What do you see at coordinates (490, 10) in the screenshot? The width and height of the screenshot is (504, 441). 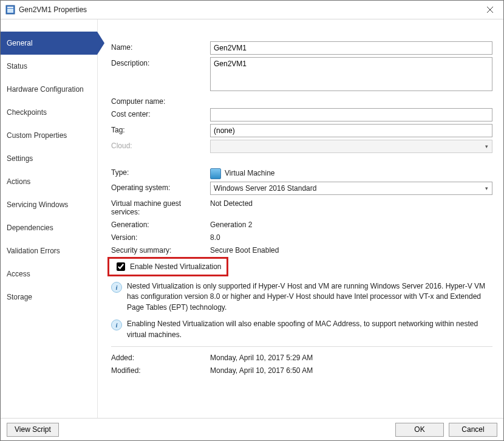 I see `close-button` at bounding box center [490, 10].